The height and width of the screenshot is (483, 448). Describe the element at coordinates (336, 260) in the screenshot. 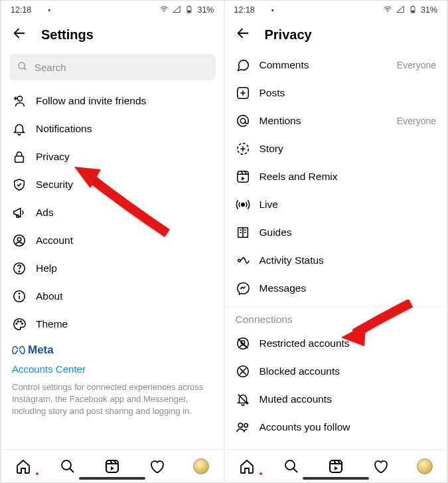

I see `item-activity: Activity Status` at that location.